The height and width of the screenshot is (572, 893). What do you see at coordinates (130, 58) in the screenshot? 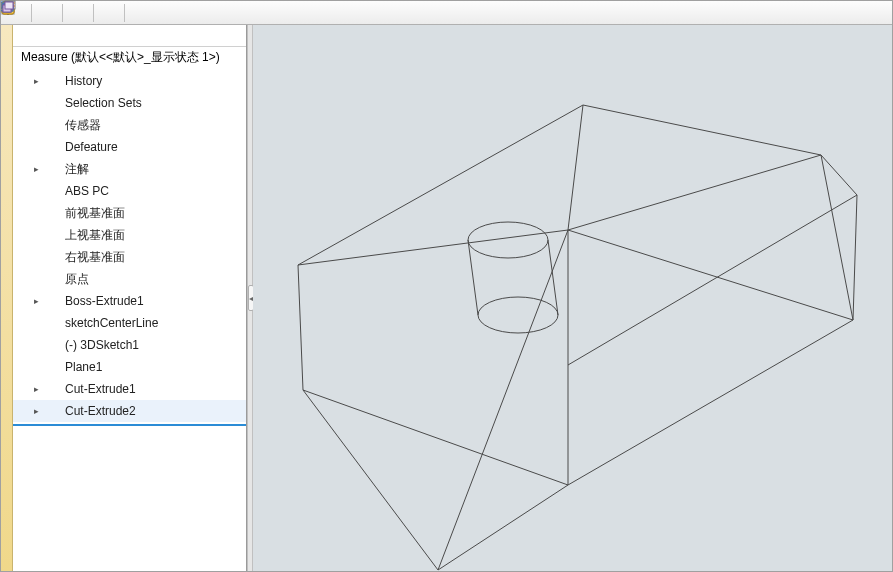
I see `part-header-row: Measure (默认<<默认>_显示状态 1>)` at bounding box center [130, 58].